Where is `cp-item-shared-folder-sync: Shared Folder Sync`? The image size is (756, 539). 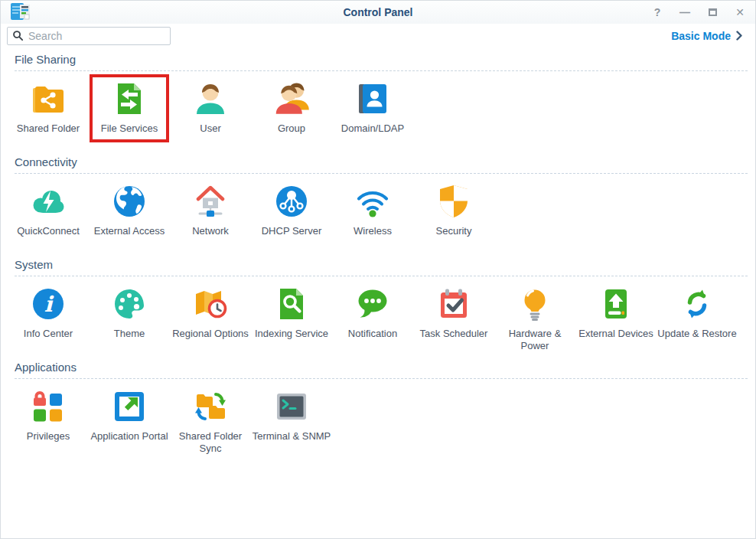
cp-item-shared-folder-sync: Shared Folder Sync is located at coordinates (210, 421).